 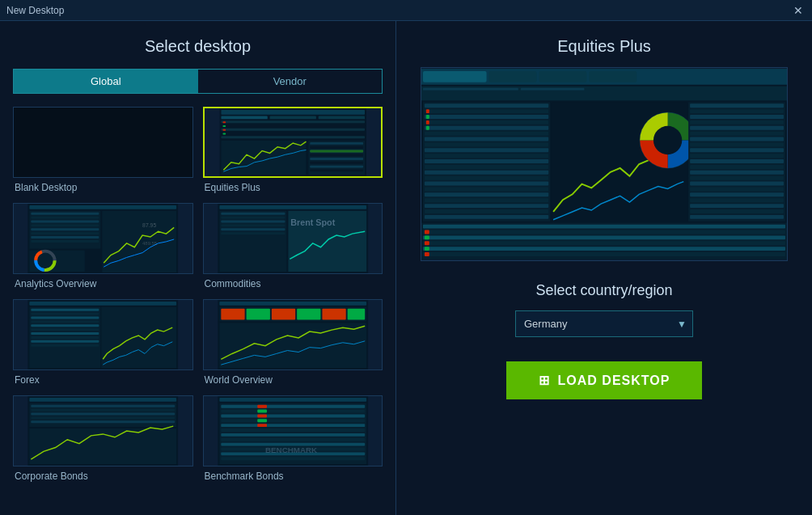 I want to click on desktop-thumbnail-corporate, so click(x=104, y=431).